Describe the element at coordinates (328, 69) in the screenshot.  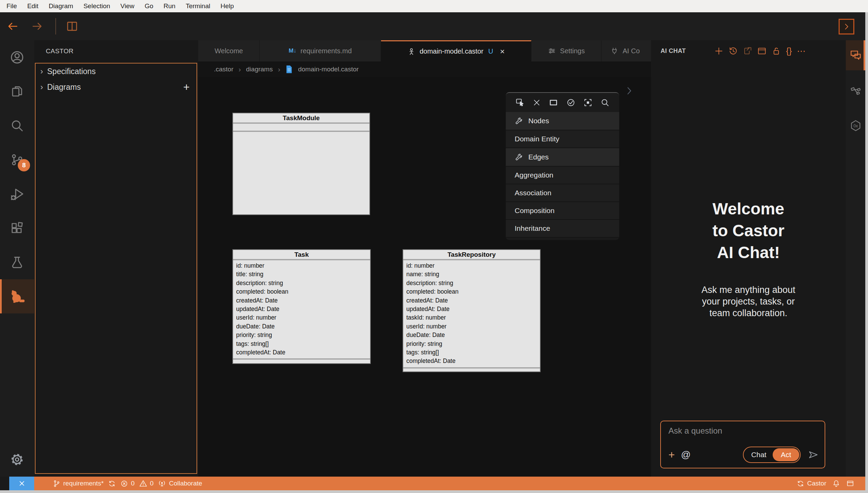
I see `breadcrumb-file: domain-model.castor` at that location.